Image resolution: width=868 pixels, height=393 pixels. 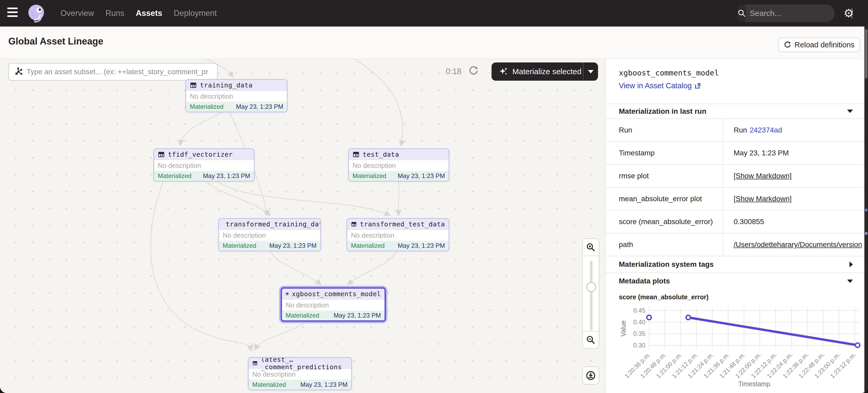 What do you see at coordinates (591, 340) in the screenshot?
I see `zoom-out-button` at bounding box center [591, 340].